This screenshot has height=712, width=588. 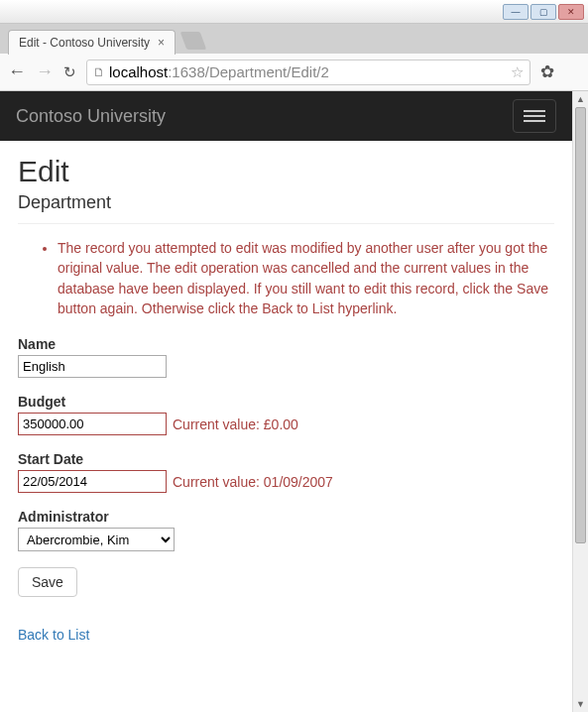 What do you see at coordinates (547, 71) in the screenshot?
I see `settings-gear-icon: ✿` at bounding box center [547, 71].